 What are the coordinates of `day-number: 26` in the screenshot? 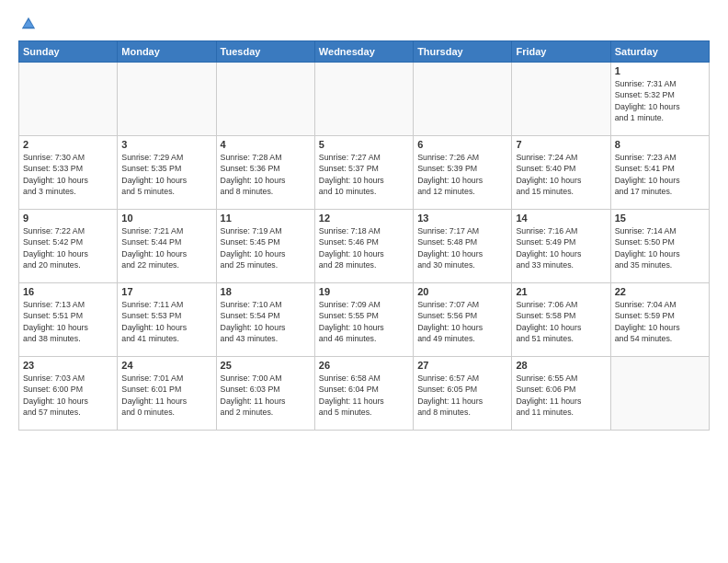 It's located at (364, 365).